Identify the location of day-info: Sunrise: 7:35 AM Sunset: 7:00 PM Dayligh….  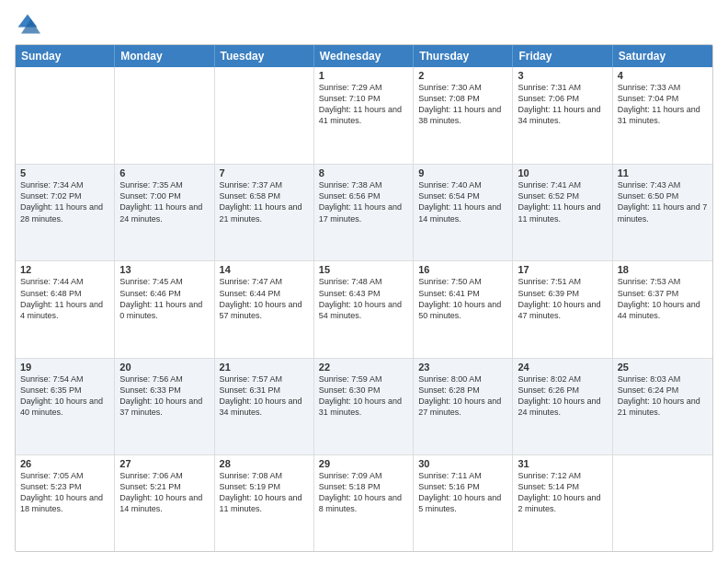
(164, 202).